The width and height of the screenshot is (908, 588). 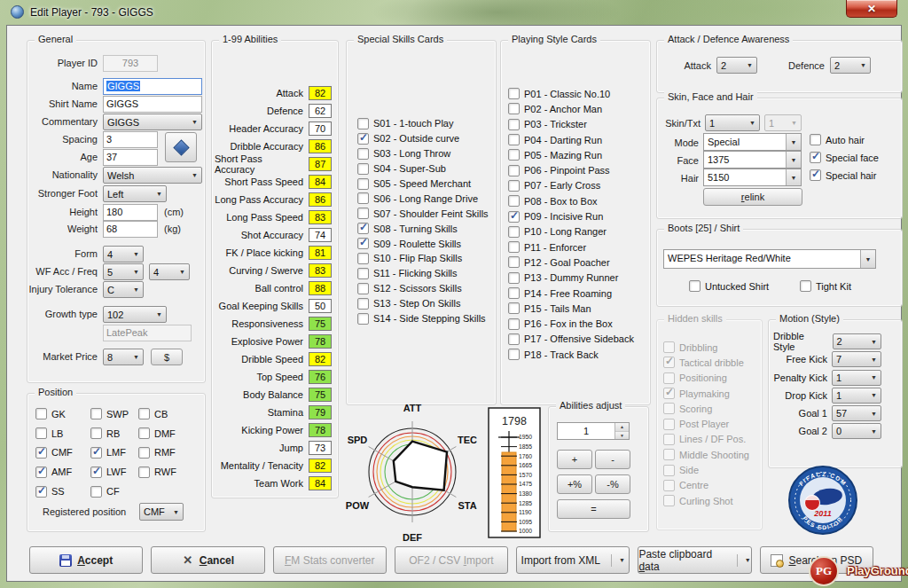 What do you see at coordinates (571, 154) in the screenshot?
I see `card-checkbox-row: P05 - Mazing Run` at bounding box center [571, 154].